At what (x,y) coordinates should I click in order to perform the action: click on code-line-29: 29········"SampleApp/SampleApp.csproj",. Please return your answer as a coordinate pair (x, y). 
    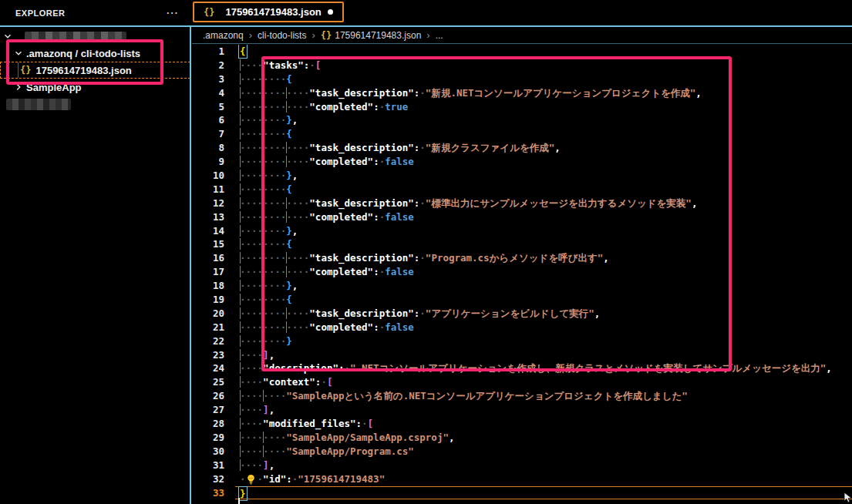
    Looking at the image, I should click on (522, 438).